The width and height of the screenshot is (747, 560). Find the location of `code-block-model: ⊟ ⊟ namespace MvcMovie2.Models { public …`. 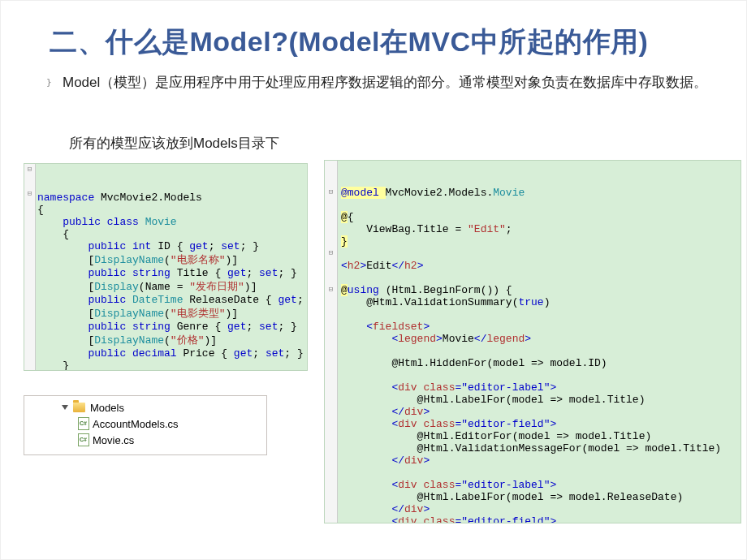

code-block-model: ⊟ ⊟ namespace MvcMovie2.Models { public … is located at coordinates (166, 267).